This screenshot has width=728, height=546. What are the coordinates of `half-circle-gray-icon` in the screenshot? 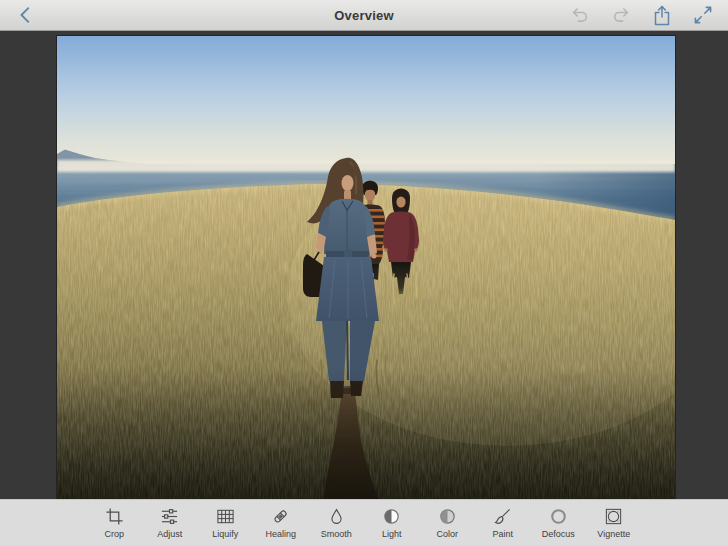 It's located at (448, 516).